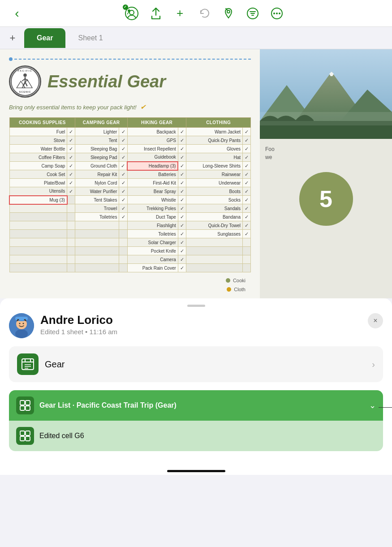 The image size is (392, 547). I want to click on table-row: Camp Soap✓ Ground Cloth✓ Headlamp (3)✓ L…, so click(130, 166).